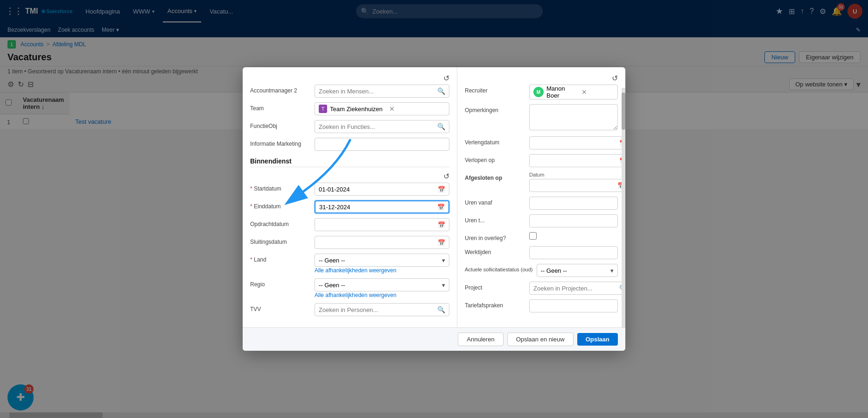 This screenshot has width=868, height=418. Describe the element at coordinates (541, 99) in the screenshot. I see `modal-right-panel: ↺ Recruiter M Manon Boer ✕ Opmerki` at that location.